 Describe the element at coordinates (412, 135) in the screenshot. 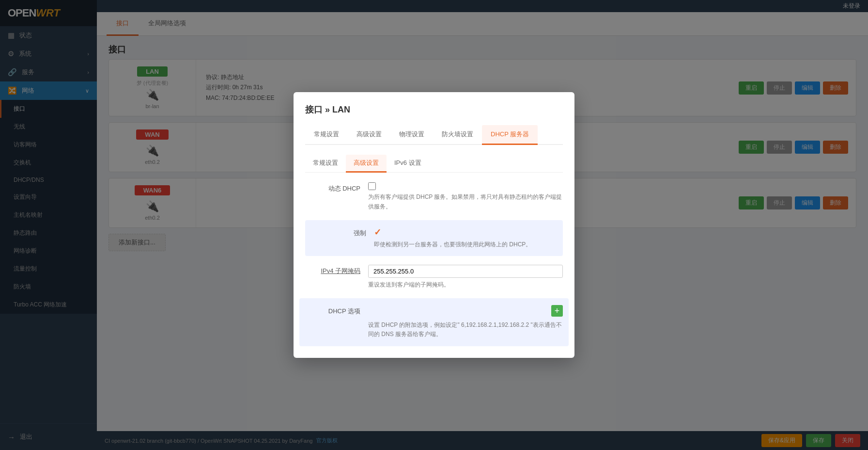

I see `modal-tab-physical: 物理设置` at that location.